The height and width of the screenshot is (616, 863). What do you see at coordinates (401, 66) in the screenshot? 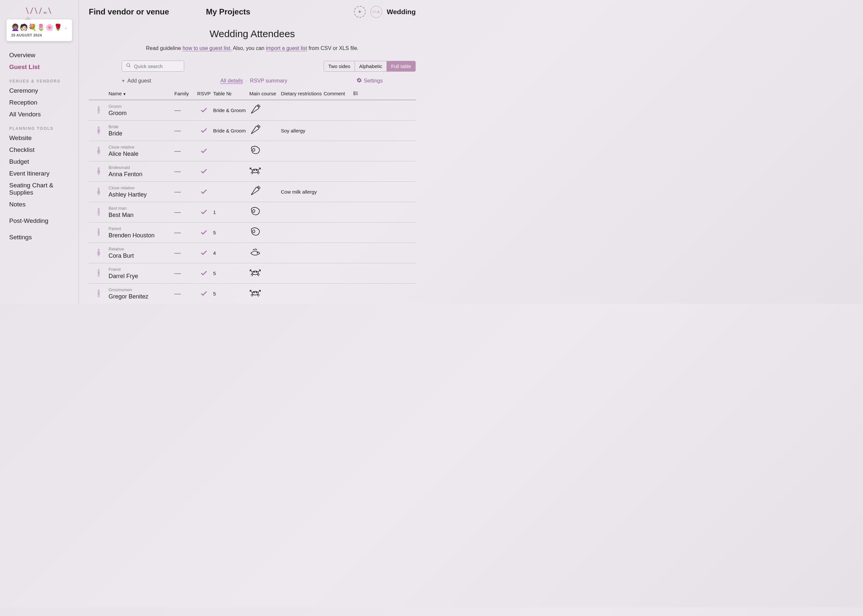
I see `view-full-table: Full table` at bounding box center [401, 66].